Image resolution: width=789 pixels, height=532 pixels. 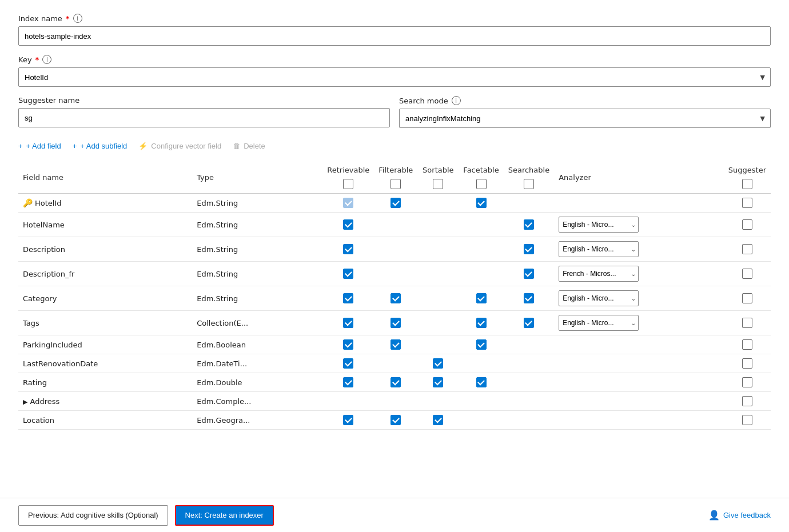 What do you see at coordinates (204, 118) in the screenshot?
I see `suggester-name-input` at bounding box center [204, 118].